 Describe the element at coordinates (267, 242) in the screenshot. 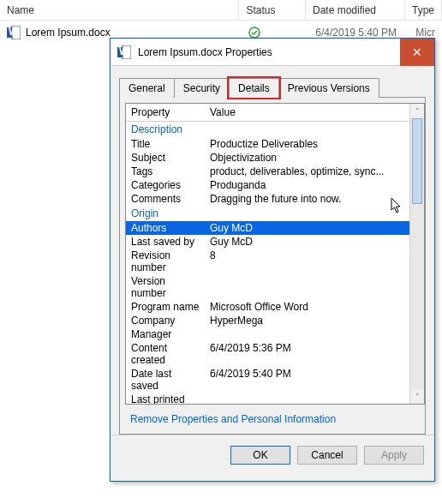

I see `row-last-saved-by: Last saved byGuy McD` at that location.